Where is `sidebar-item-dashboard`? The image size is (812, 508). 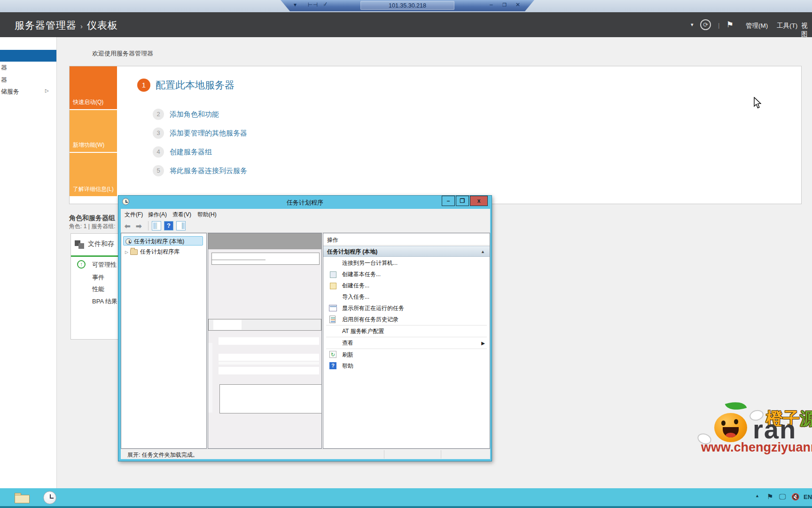 sidebar-item-dashboard is located at coordinates (28, 56).